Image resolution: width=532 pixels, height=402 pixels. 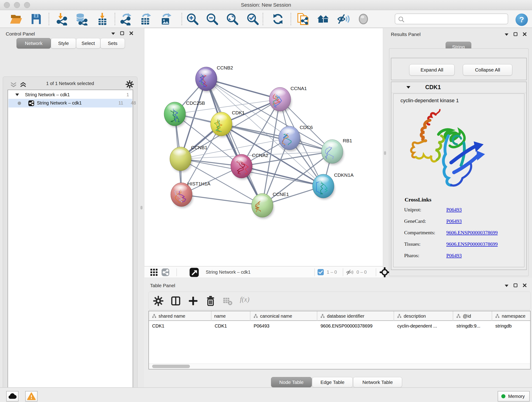 What do you see at coordinates (154, 272) in the screenshot?
I see `grid-view-icon` at bounding box center [154, 272].